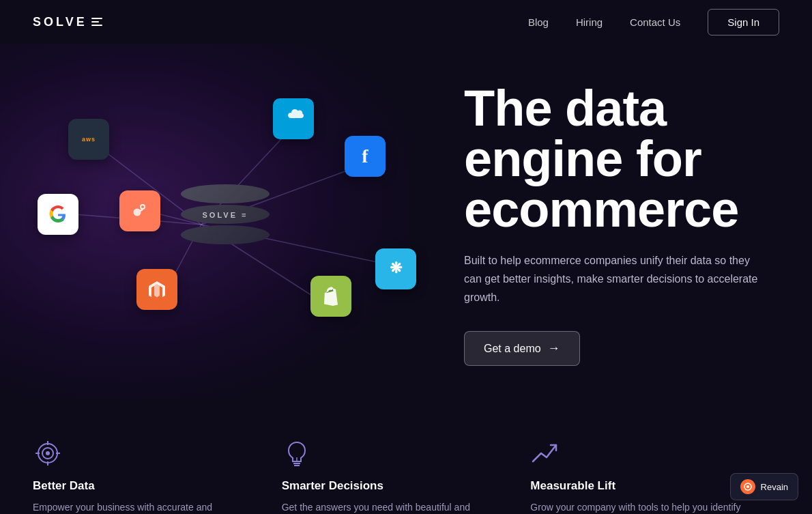  Describe the element at coordinates (89, 139) in the screenshot. I see `service-icon-aws: aws` at that location.